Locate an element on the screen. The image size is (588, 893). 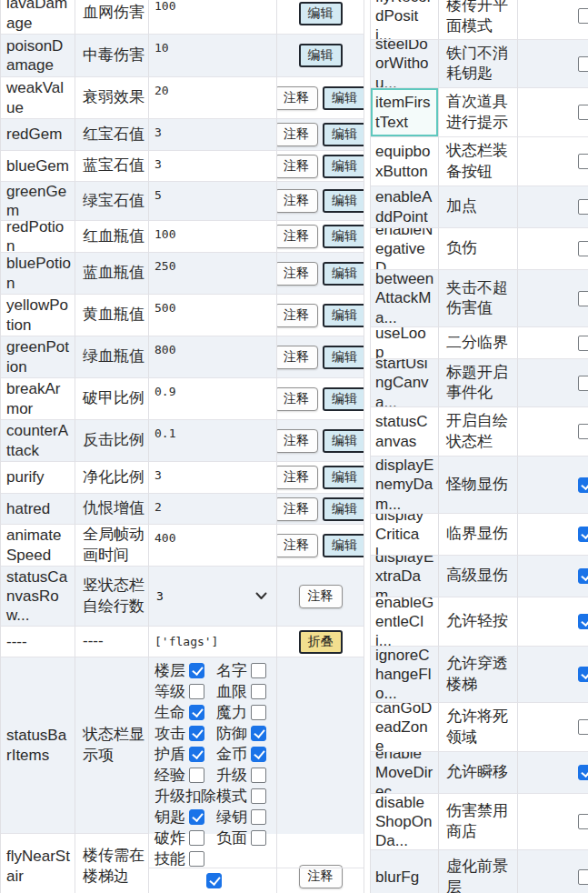
key-cell: bluePotion is located at coordinates (38, 274).